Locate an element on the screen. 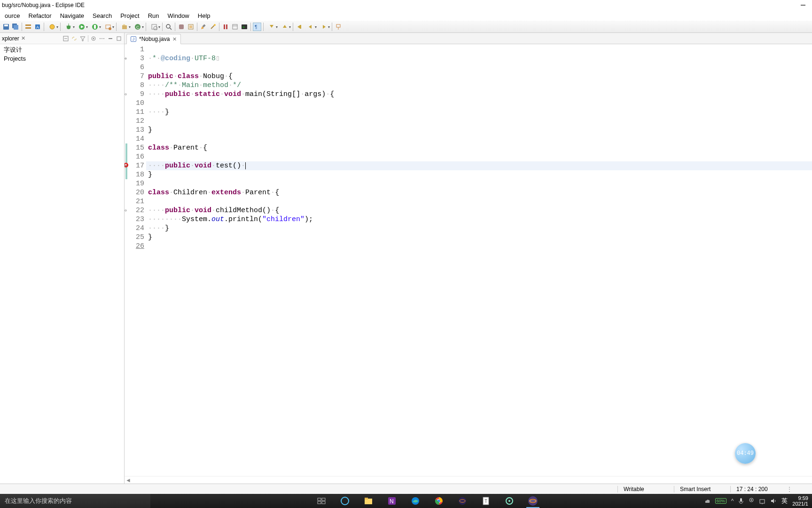 This screenshot has height=508, width=812. edit-icon is located at coordinates (203, 27).